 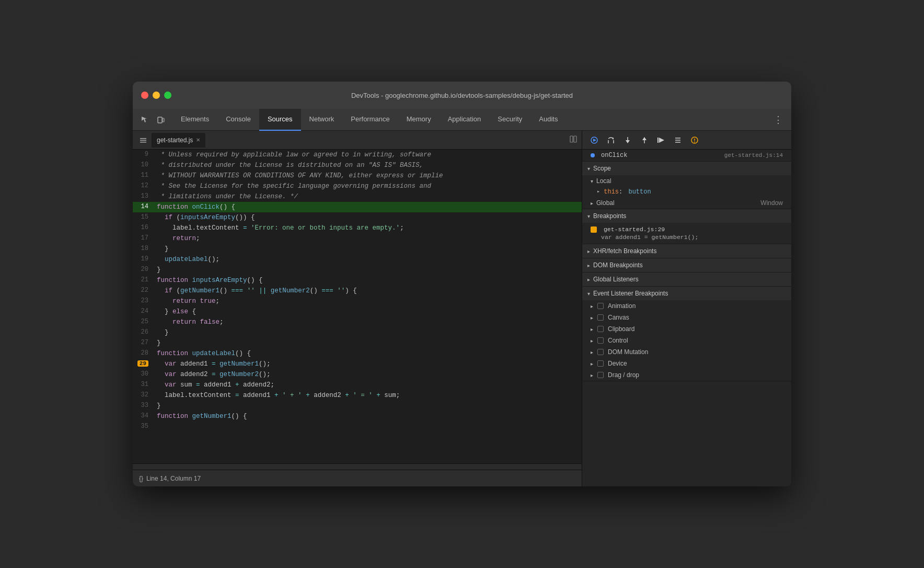 I want to click on global-listeners-arrow-icon, so click(x=588, y=279).